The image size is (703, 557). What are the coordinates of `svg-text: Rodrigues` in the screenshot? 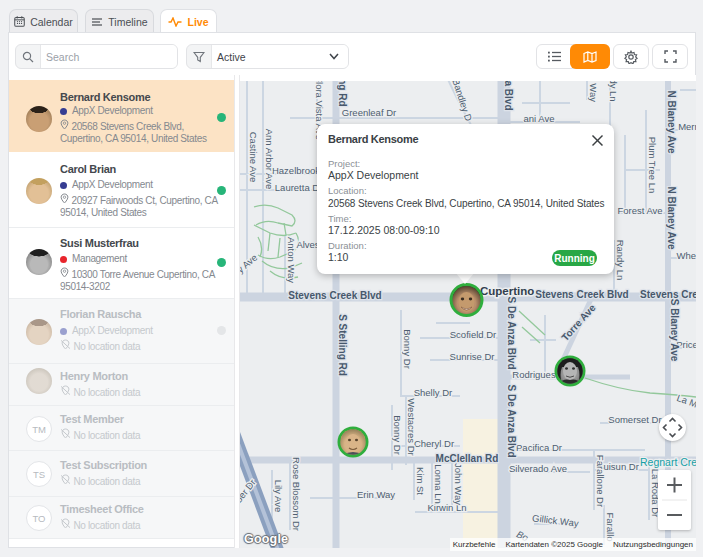 It's located at (534, 374).